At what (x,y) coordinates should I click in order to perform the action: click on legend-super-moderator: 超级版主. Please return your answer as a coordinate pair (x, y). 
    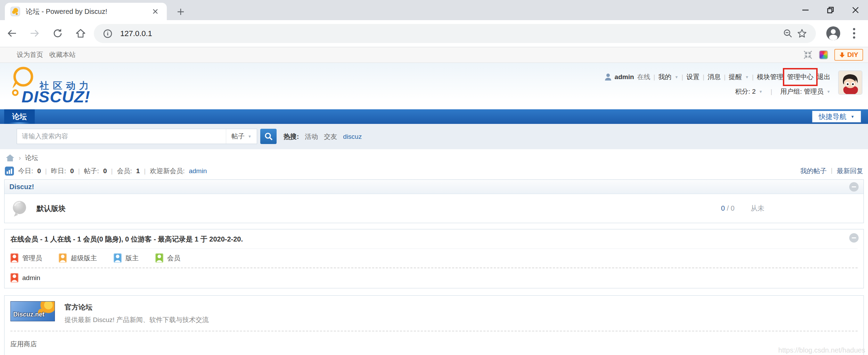
    Looking at the image, I should click on (78, 258).